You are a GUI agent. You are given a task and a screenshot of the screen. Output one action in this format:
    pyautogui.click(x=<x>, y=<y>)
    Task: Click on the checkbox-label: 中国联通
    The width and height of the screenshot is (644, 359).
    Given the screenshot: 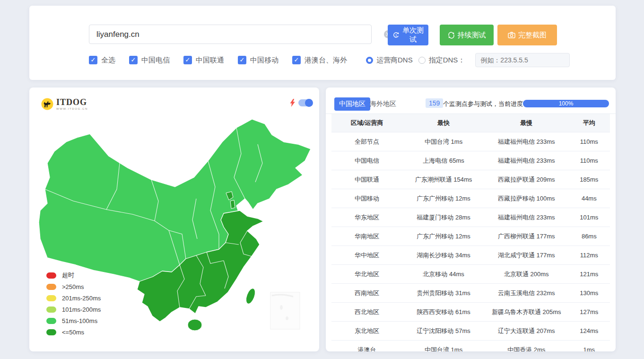 What is the action you would take?
    pyautogui.click(x=210, y=61)
    